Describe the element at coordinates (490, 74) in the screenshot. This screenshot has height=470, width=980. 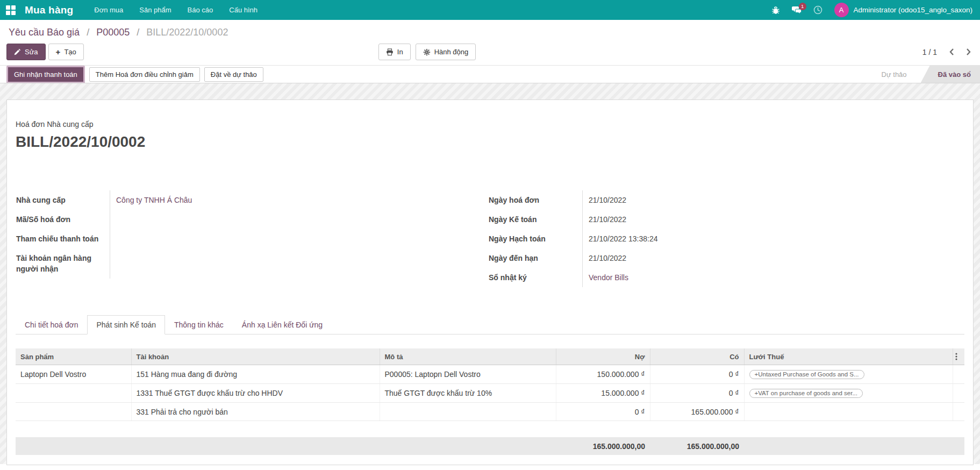
I see `statusbar: Ghi nhận thanh toán Thêm Hoá đơn điều ch…` at that location.